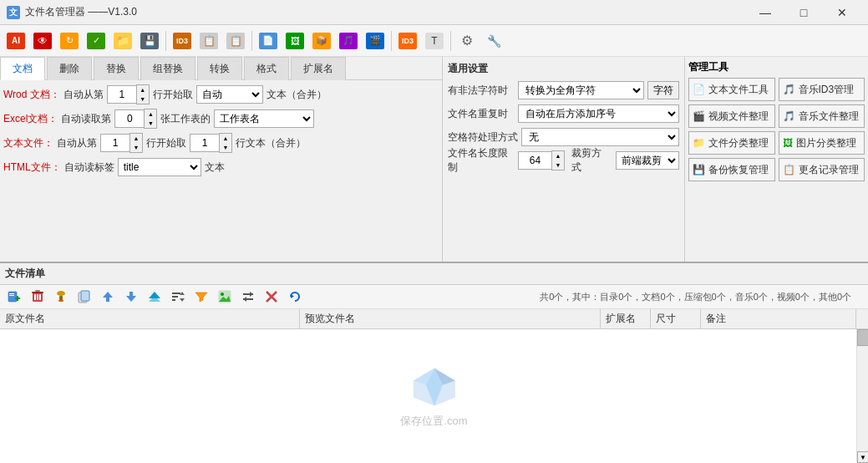  What do you see at coordinates (69, 69) in the screenshot?
I see `tab-delete: 删除` at bounding box center [69, 69].